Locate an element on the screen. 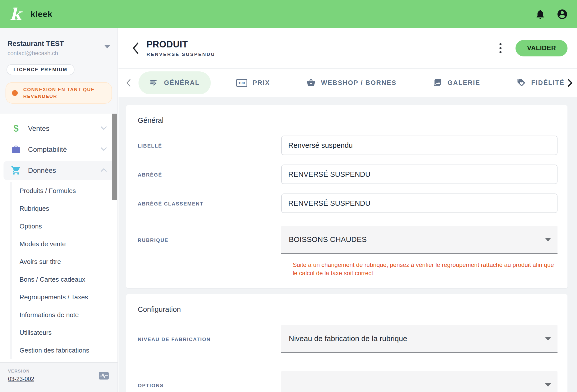 This screenshot has width=577, height=392. abrege-label: ABRÉGÉ is located at coordinates (210, 174).